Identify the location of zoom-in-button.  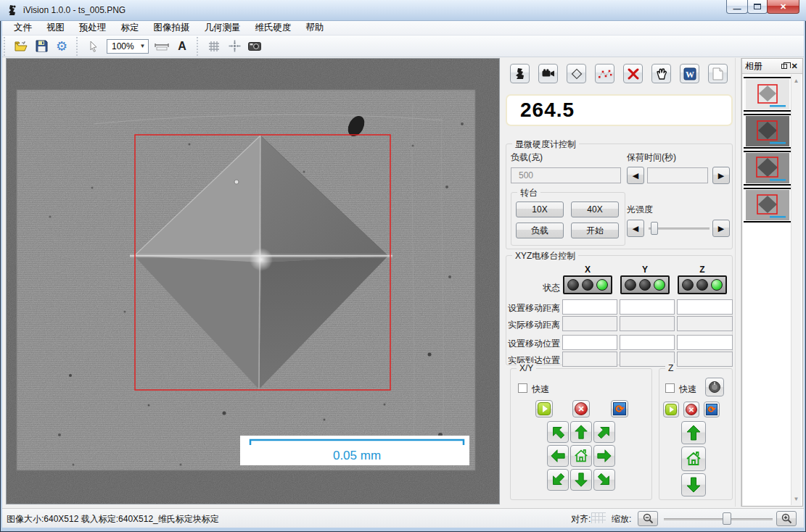
(786, 519).